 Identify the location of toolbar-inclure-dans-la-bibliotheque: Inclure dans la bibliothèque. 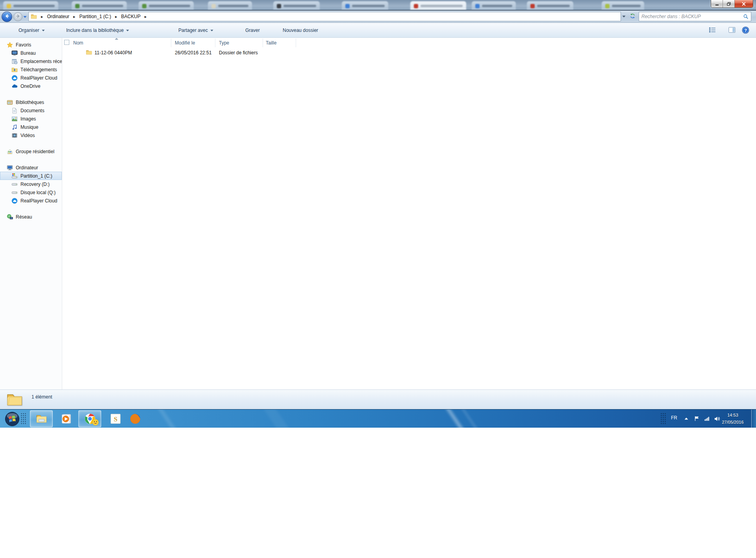
(98, 30).